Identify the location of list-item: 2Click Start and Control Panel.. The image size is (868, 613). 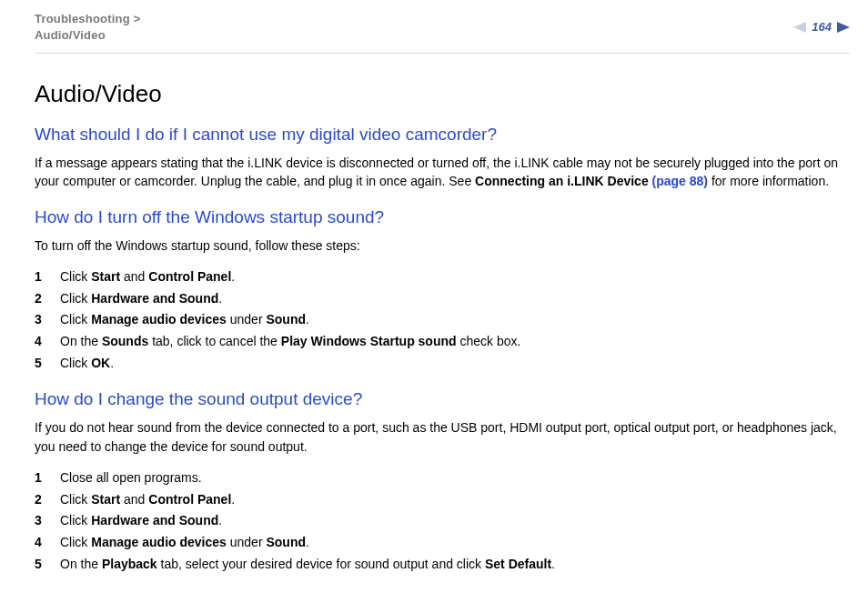
(438, 500).